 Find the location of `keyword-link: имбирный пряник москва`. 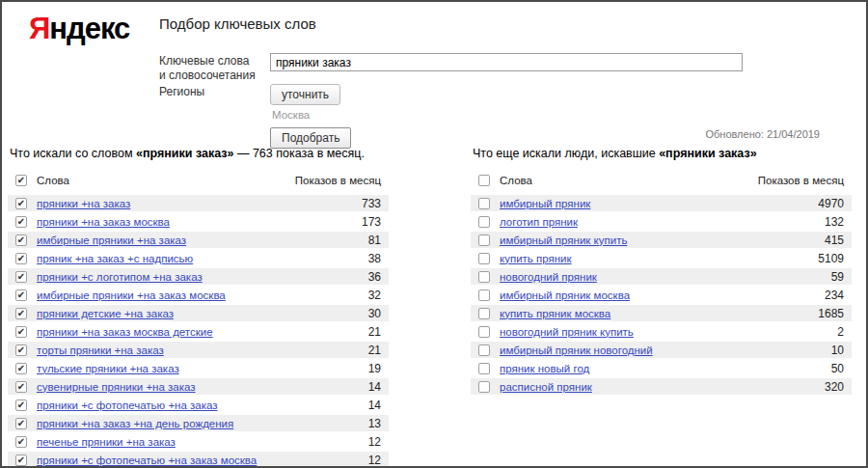

keyword-link: имбирный пряник москва is located at coordinates (565, 295).